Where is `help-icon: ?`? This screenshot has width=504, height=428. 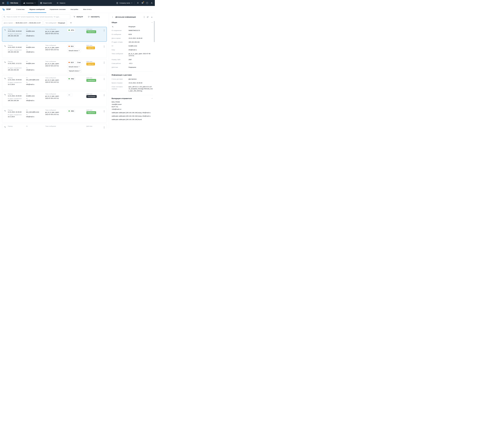 help-icon: ? is located at coordinates (147, 3).